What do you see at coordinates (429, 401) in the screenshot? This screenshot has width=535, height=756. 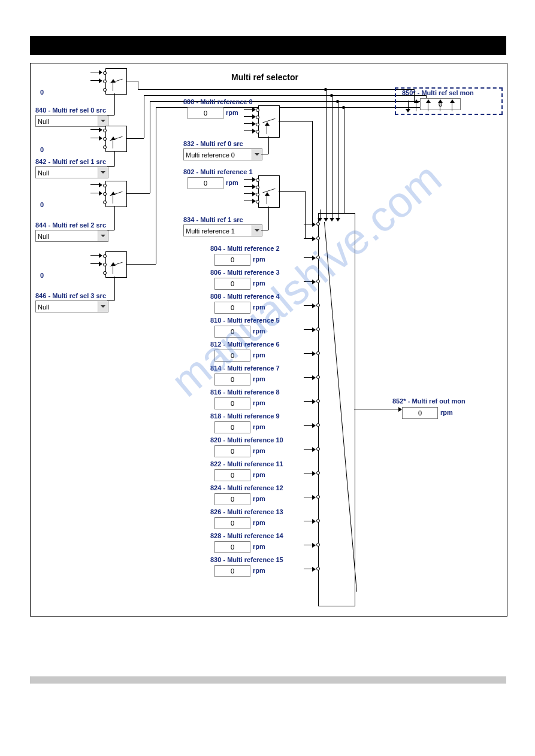 I see `monitor-label: 852* - Multi ref out mon` at bounding box center [429, 401].